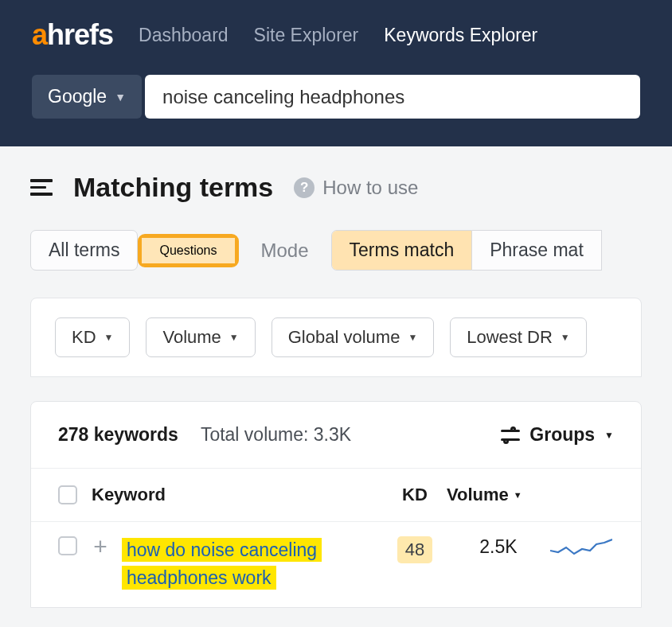  What do you see at coordinates (307, 35) in the screenshot?
I see `nav-site-explorer: Site Explorer` at bounding box center [307, 35].